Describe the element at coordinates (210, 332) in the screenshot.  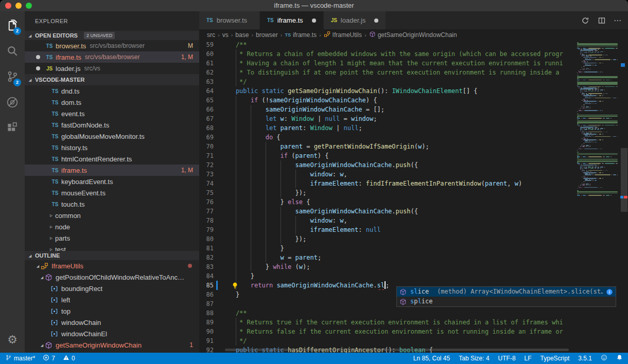
I see `line-number: 90` at that location.